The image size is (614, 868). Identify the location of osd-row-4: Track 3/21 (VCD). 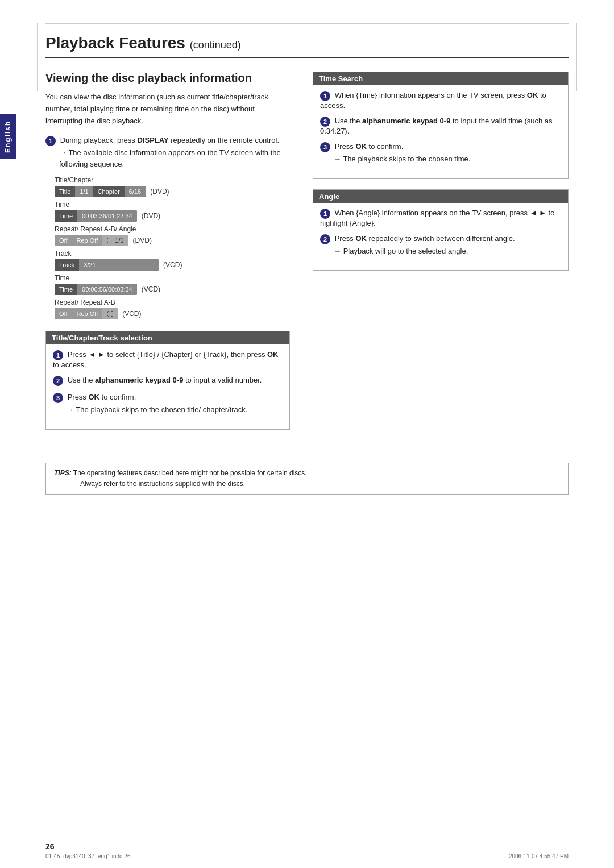
(172, 265).